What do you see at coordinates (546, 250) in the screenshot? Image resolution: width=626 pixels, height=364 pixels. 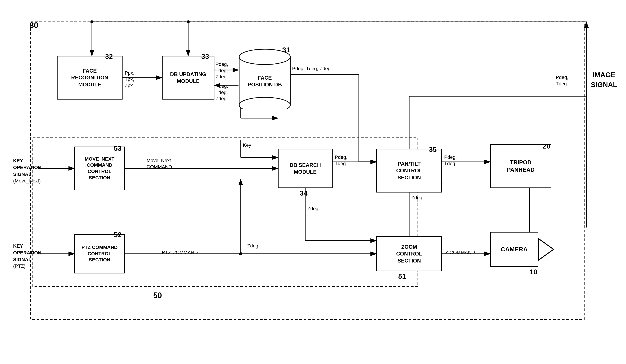 I see `camera-lens-icon` at bounding box center [546, 250].